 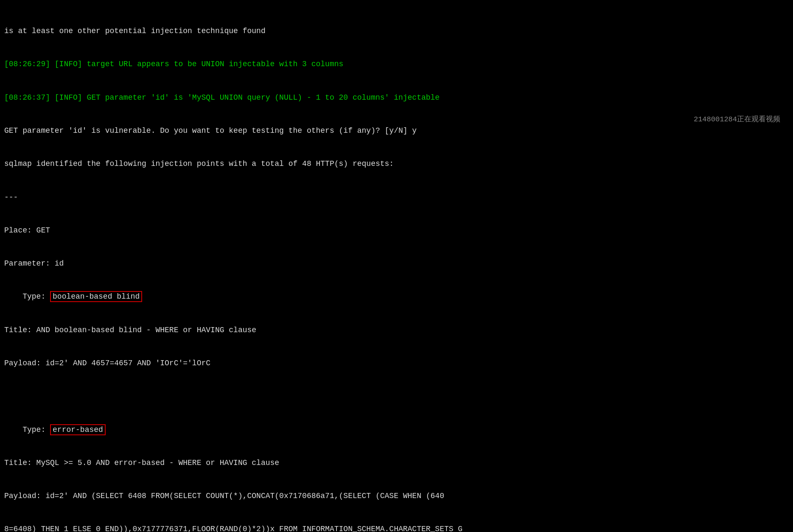 What do you see at coordinates (396, 131) in the screenshot?
I see `line-4: GET parameter 'id' is vulnerable. Do you…` at bounding box center [396, 131].